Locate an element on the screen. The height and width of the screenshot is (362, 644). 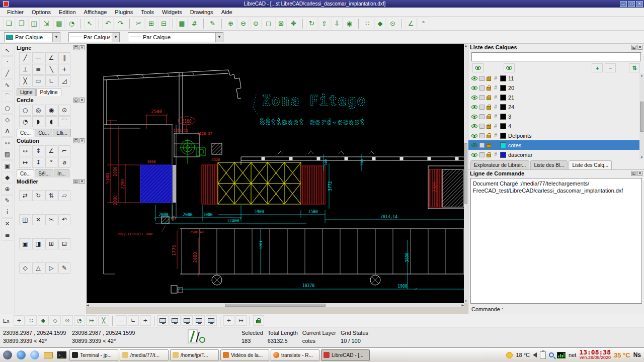
delete-tool is located at coordinates (7, 224).